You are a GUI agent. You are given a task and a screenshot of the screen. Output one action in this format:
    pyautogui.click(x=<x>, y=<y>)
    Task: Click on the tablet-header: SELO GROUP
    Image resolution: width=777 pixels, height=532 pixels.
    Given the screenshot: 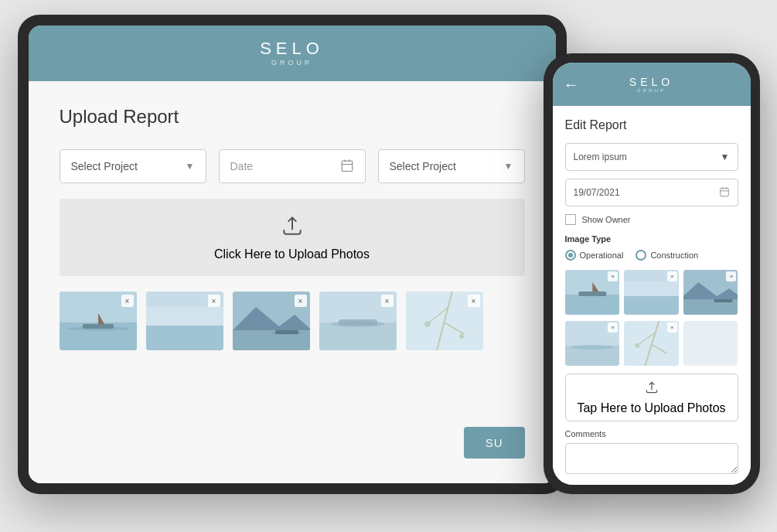 What is the action you would take?
    pyautogui.click(x=292, y=53)
    